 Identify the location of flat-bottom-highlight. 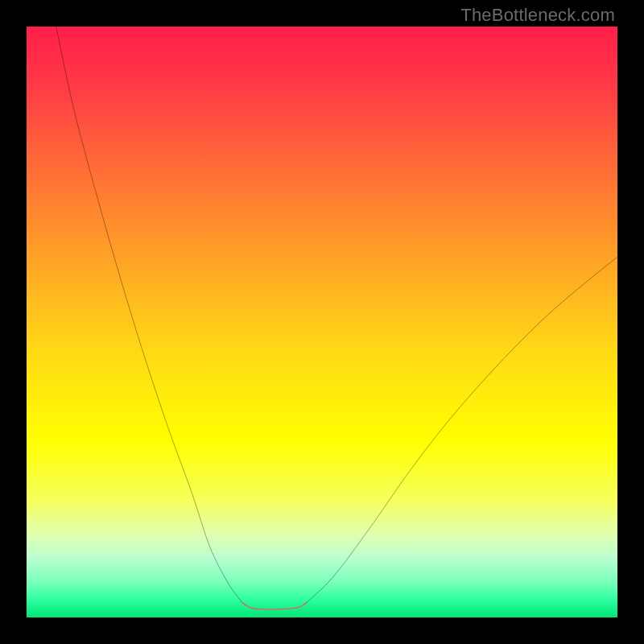
(275, 605).